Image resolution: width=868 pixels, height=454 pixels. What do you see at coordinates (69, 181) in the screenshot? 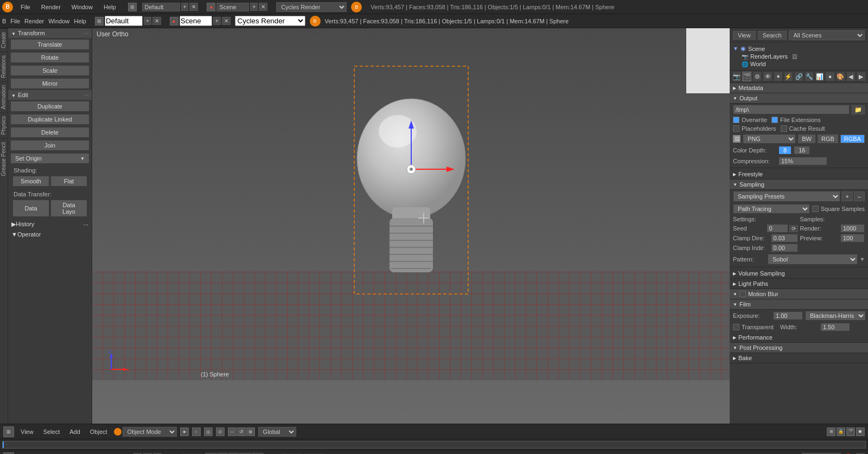
I see `flat-btn: Flat` at bounding box center [69, 181].